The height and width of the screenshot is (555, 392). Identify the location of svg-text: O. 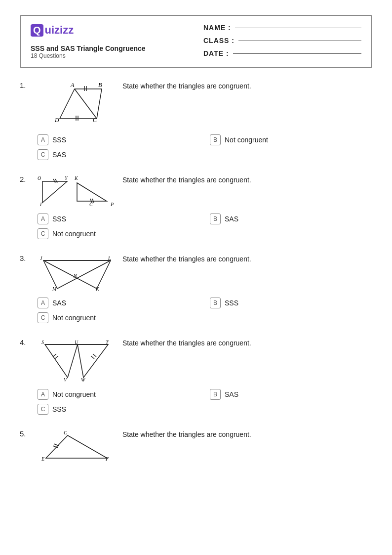
(39, 178).